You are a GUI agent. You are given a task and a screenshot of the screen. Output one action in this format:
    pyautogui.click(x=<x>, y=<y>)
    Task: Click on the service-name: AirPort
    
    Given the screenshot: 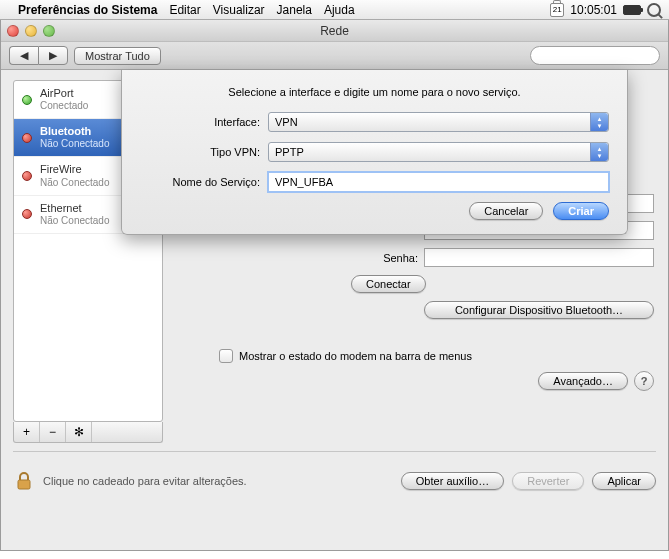 What is the action you would take?
    pyautogui.click(x=64, y=94)
    